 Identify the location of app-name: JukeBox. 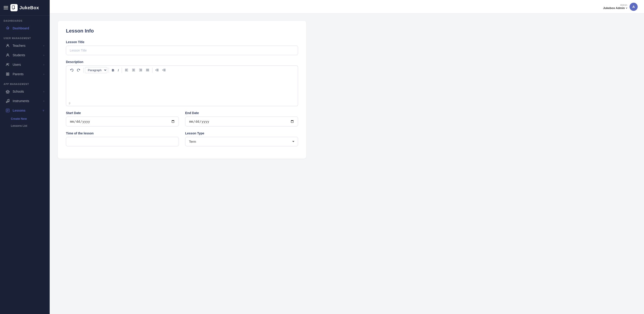
(29, 8).